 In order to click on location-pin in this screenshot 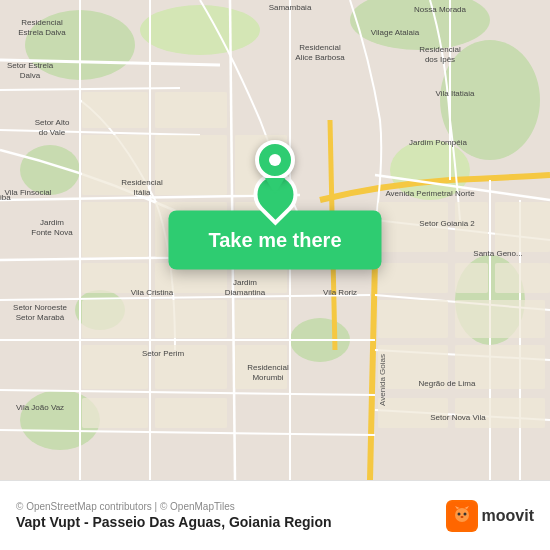, I will do `click(275, 167)`.